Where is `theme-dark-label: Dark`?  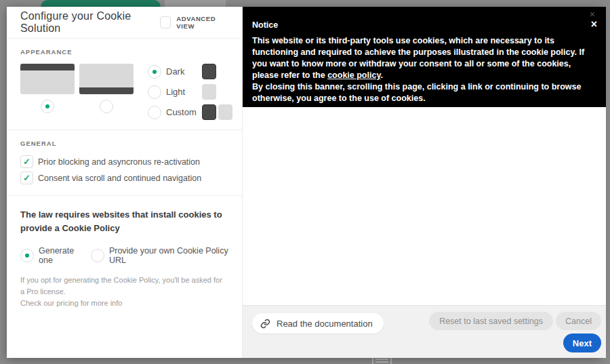 theme-dark-label: Dark is located at coordinates (184, 72).